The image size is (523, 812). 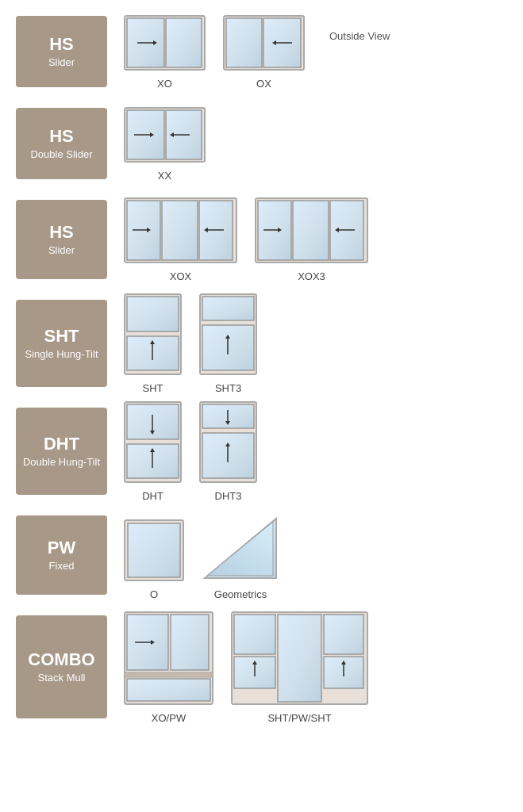 I want to click on label-sub: Stack Mull, so click(x=62, y=679).